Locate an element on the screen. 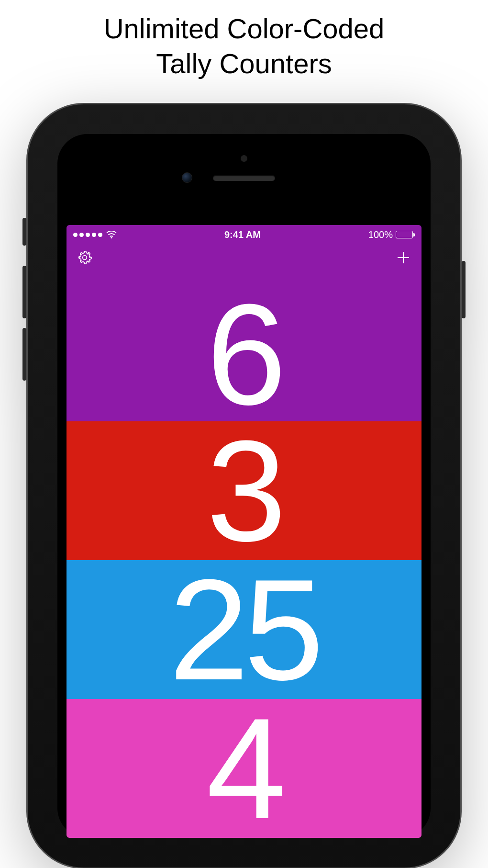 The image size is (488, 868). headline-line-2: Tally Counters is located at coordinates (244, 64).